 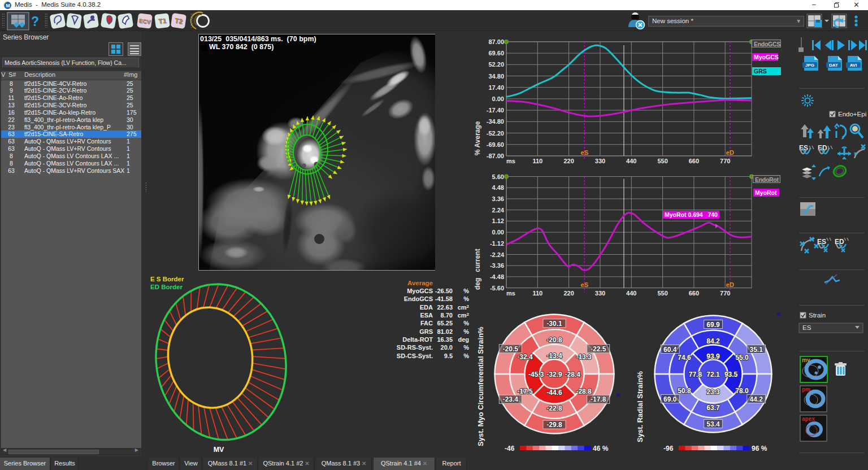 What do you see at coordinates (834, 66) in the screenshot?
I see `svg-text: DAT` at bounding box center [834, 66].